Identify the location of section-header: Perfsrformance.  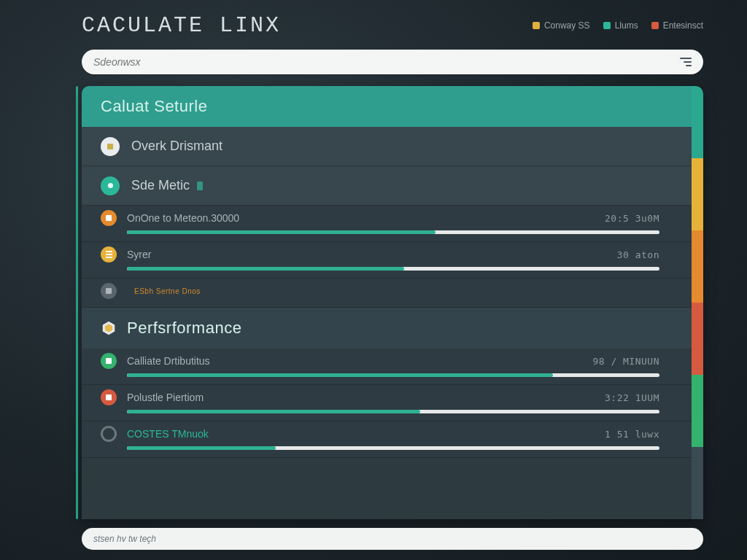
(387, 328).